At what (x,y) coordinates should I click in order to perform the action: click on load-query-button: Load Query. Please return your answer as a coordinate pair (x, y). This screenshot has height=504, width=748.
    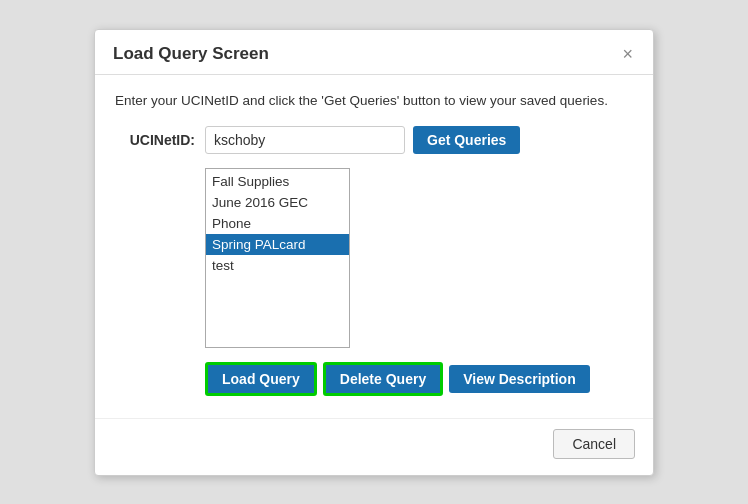
    Looking at the image, I should click on (261, 379).